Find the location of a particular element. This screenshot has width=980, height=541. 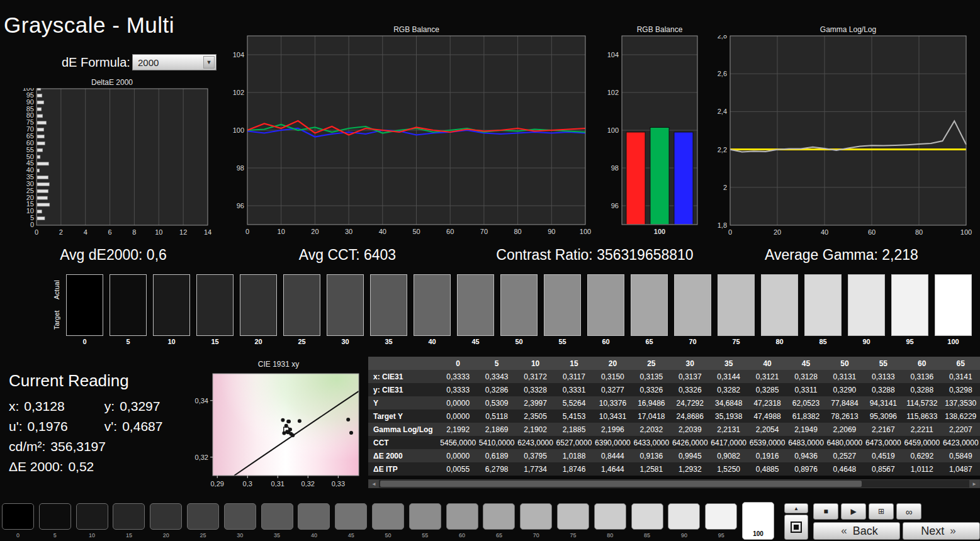

table-cell: 5,5264 is located at coordinates (574, 403).